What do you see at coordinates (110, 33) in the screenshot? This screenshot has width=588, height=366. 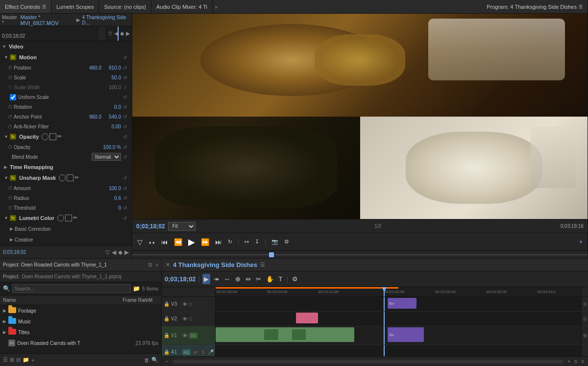 I see `ec-filter-icon: ▽` at bounding box center [110, 33].